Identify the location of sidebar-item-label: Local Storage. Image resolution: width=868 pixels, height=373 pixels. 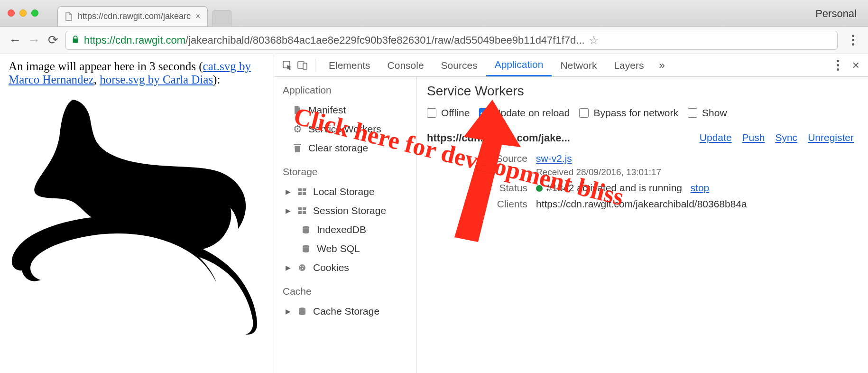
(344, 192).